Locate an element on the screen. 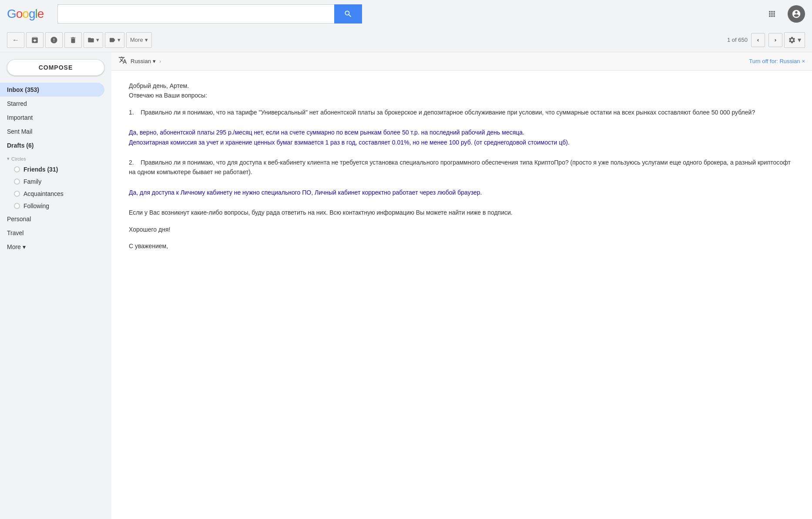  account-icon is located at coordinates (796, 14).